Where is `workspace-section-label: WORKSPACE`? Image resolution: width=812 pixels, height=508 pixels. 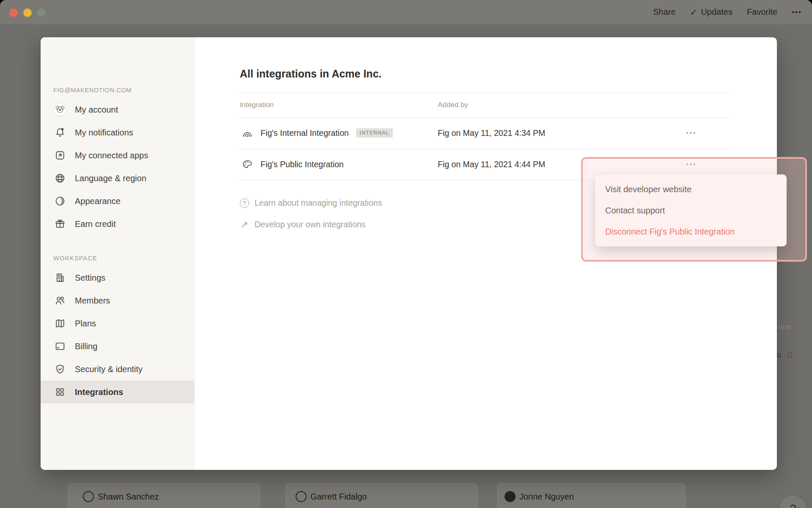
workspace-section-label: WORKSPACE is located at coordinates (75, 258).